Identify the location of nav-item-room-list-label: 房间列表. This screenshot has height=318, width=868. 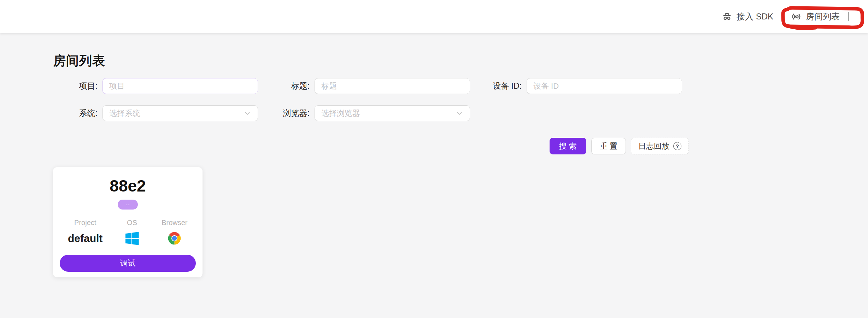
(823, 17).